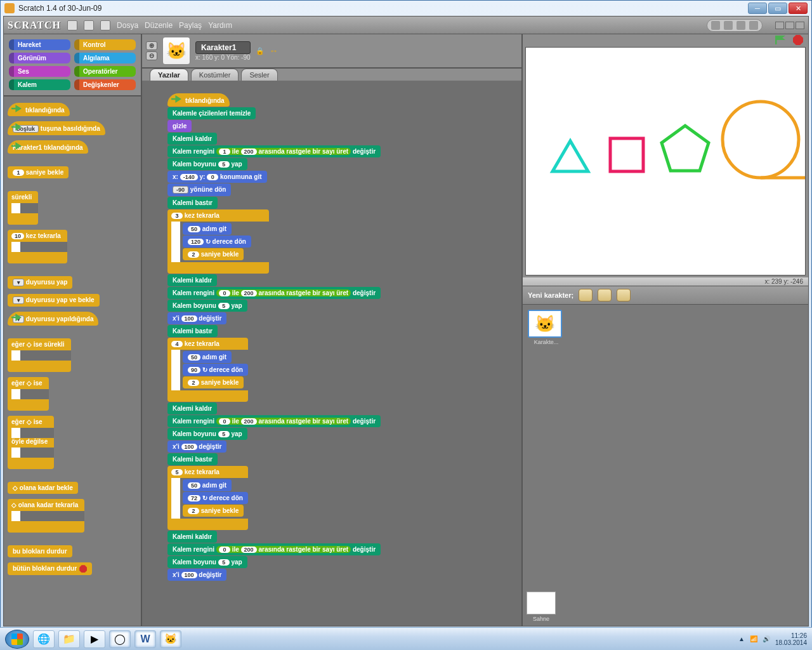 This screenshot has width=812, height=650. I want to click on block-clear: Kalemle çizilenleri temizle, so click(212, 113).